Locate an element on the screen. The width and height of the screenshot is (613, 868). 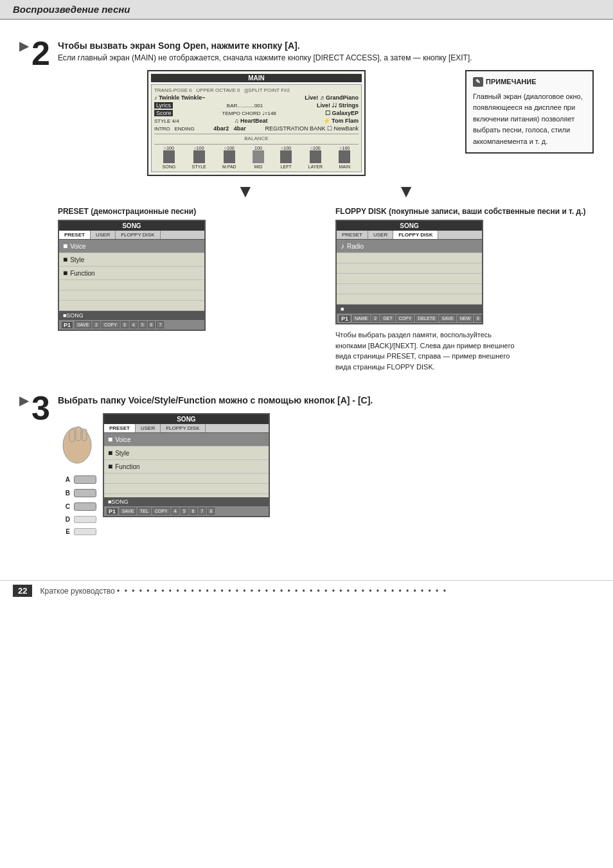
preset-item-voice: ■ Voice is located at coordinates (132, 247).